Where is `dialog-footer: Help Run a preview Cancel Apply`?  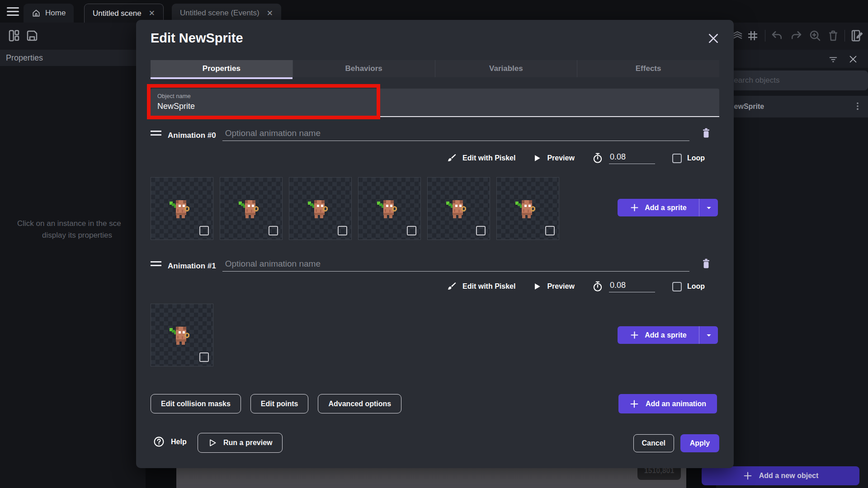
dialog-footer: Help Run a preview Cancel Apply is located at coordinates (435, 443).